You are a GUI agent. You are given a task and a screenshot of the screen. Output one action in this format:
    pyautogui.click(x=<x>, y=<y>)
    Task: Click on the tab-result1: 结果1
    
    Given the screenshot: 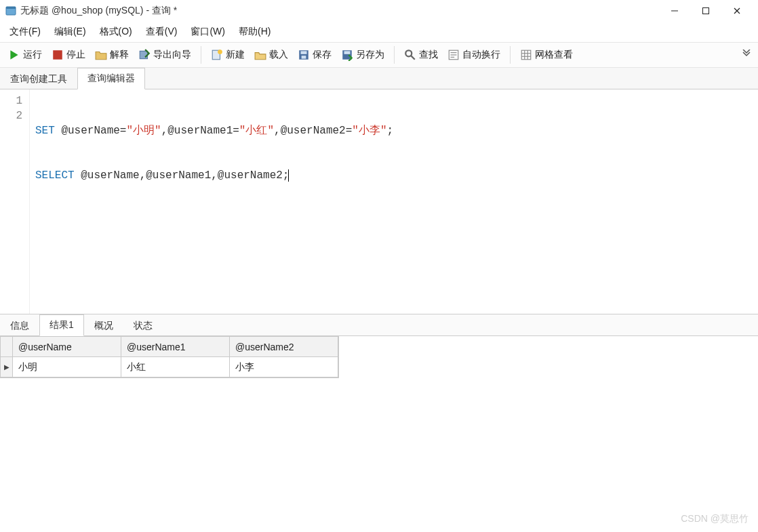 What is the action you would take?
    pyautogui.click(x=62, y=325)
    